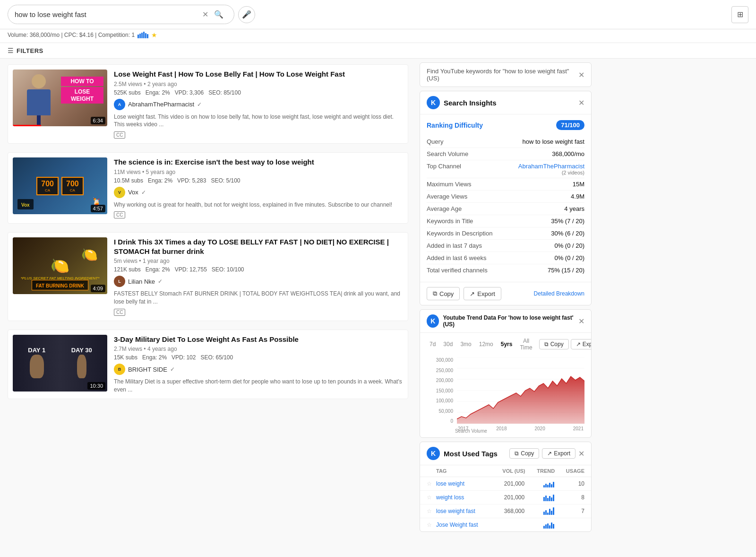 Image resolution: width=756 pixels, height=557 pixels. Describe the element at coordinates (60, 363) in the screenshot. I see `video-thumbnail: DAY 1 DAY 30 10:30` at that location.